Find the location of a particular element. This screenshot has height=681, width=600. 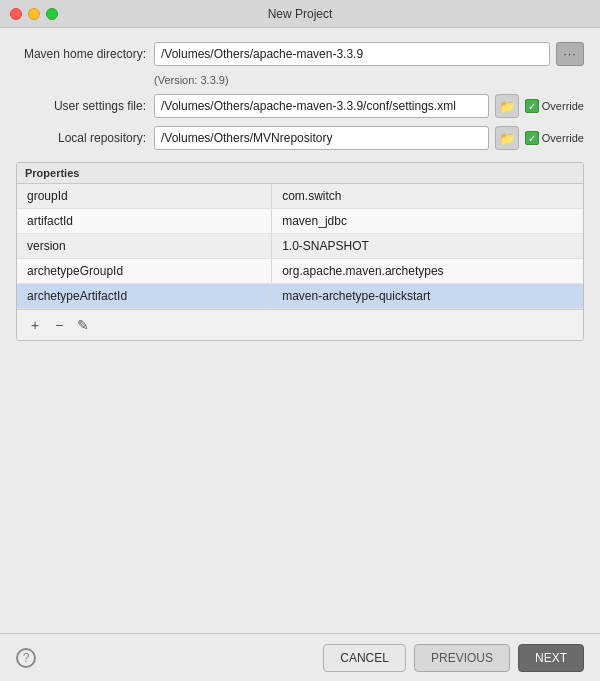

maven-home-label: Maven home directory: is located at coordinates (81, 54).